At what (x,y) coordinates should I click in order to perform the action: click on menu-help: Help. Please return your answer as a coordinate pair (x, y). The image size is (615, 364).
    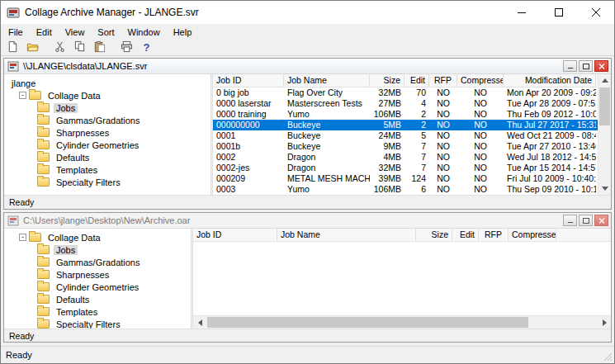
    Looking at the image, I should click on (183, 32).